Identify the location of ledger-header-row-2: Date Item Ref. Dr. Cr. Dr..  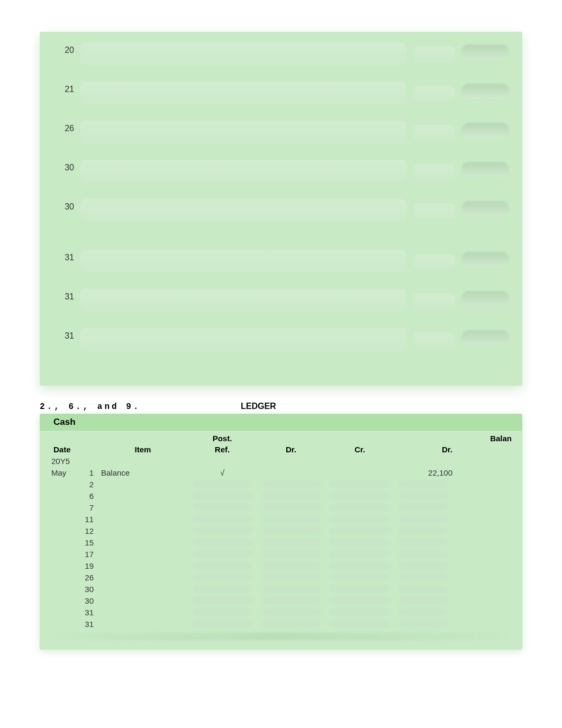
(281, 450).